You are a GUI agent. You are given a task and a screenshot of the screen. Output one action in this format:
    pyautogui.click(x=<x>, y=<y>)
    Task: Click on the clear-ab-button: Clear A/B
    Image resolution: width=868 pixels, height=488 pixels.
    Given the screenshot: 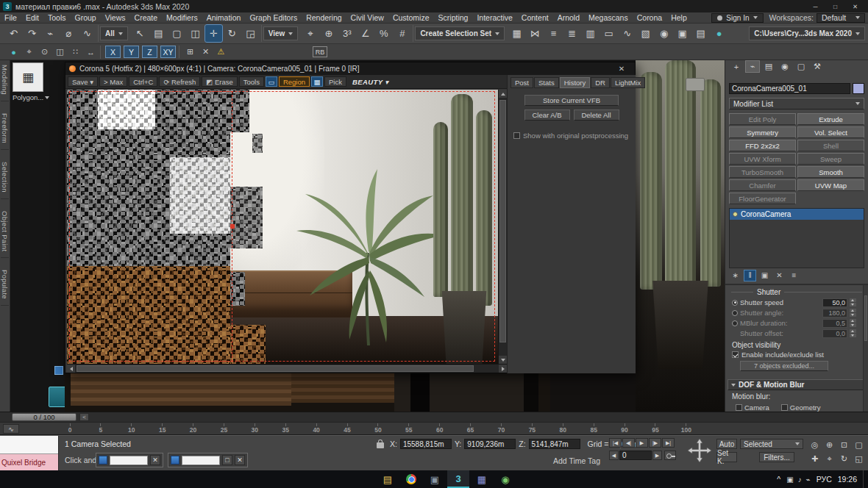 What is the action you would take?
    pyautogui.click(x=547, y=115)
    